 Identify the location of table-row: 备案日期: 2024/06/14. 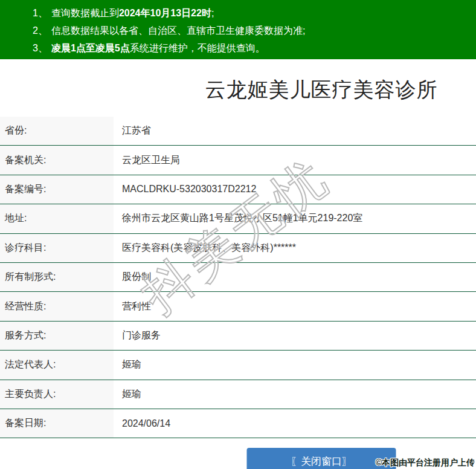
(238, 424).